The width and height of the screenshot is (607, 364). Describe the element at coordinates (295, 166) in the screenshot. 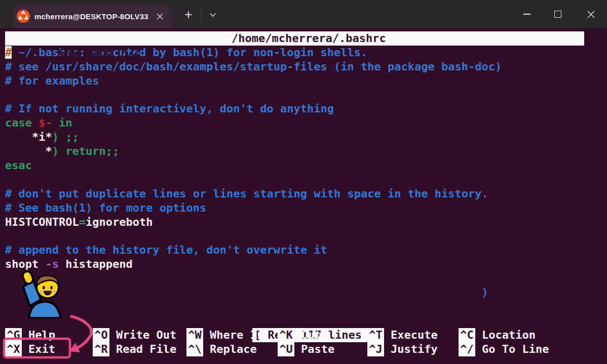

I see `editor-line: esac` at that location.